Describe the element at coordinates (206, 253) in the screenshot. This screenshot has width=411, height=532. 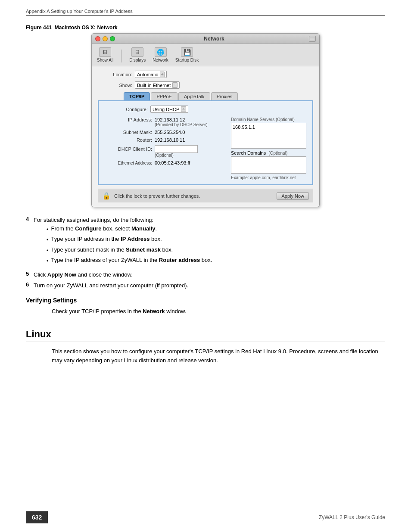
I see `steps-section: 4 For statically assigned settings, do t…` at that location.